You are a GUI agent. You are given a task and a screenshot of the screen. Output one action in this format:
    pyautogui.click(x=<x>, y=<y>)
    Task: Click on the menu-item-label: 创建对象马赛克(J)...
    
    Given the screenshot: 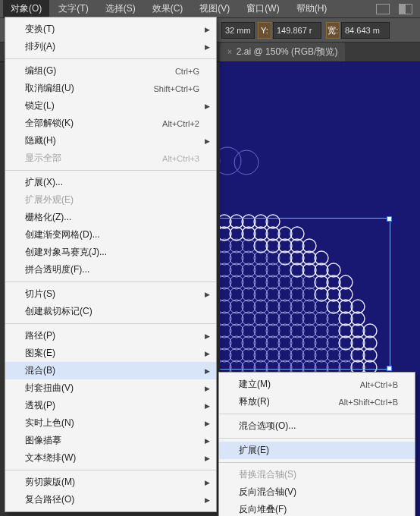 What is the action you would take?
    pyautogui.click(x=112, y=252)
    